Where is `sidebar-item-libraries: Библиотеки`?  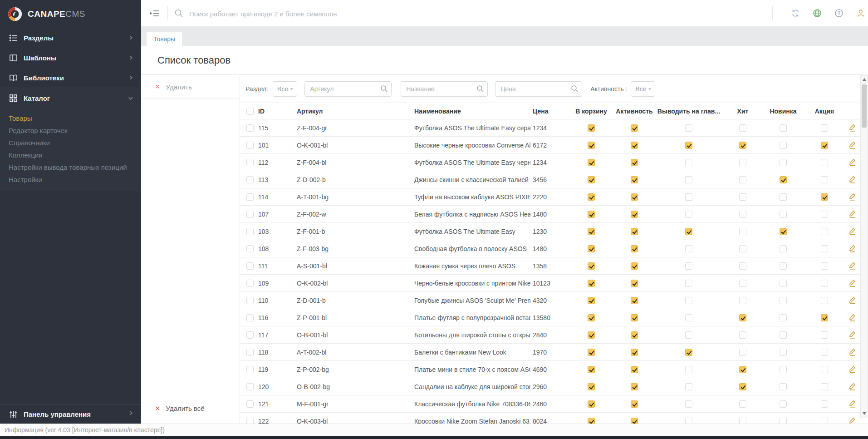 sidebar-item-libraries: Библиотеки is located at coordinates (71, 78).